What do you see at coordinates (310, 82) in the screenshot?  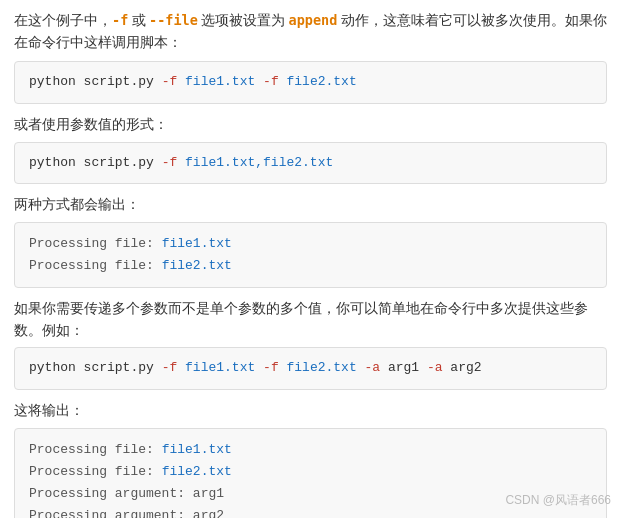 I see `code-block-1: python script.py -f file1.txt -f file2.t…` at bounding box center [310, 82].